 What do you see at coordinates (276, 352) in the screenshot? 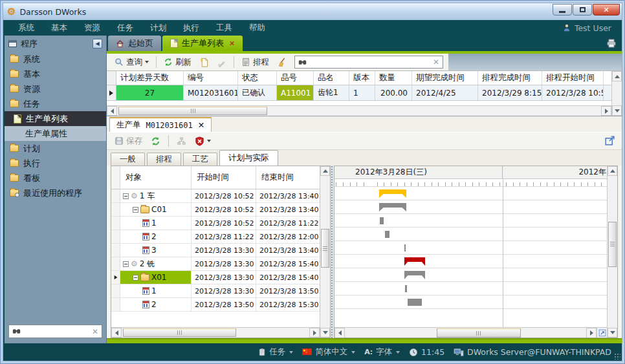
I see `status-item-1: 任务` at bounding box center [276, 352].